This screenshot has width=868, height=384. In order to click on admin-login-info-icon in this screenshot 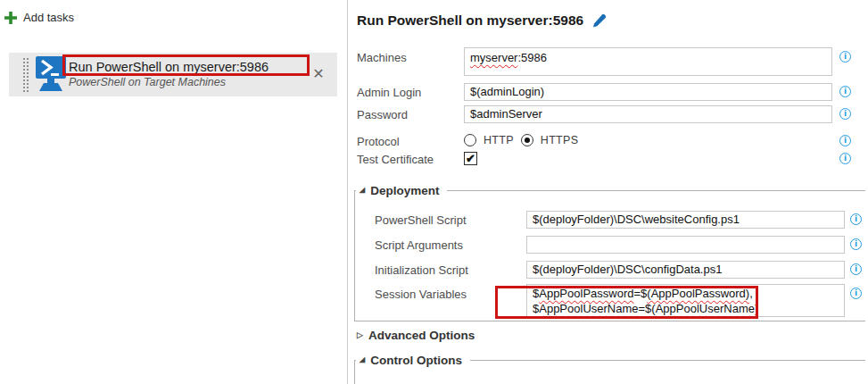, I will do `click(846, 91)`.